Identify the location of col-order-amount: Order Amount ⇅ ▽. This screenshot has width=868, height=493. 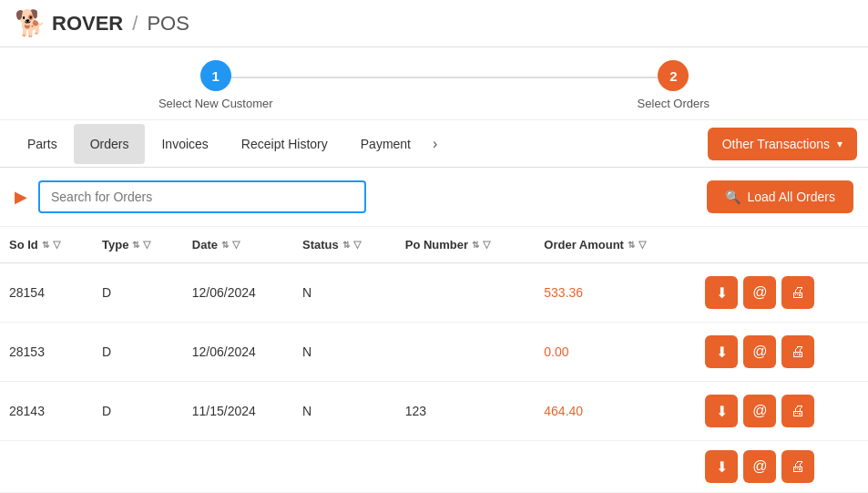
(616, 245).